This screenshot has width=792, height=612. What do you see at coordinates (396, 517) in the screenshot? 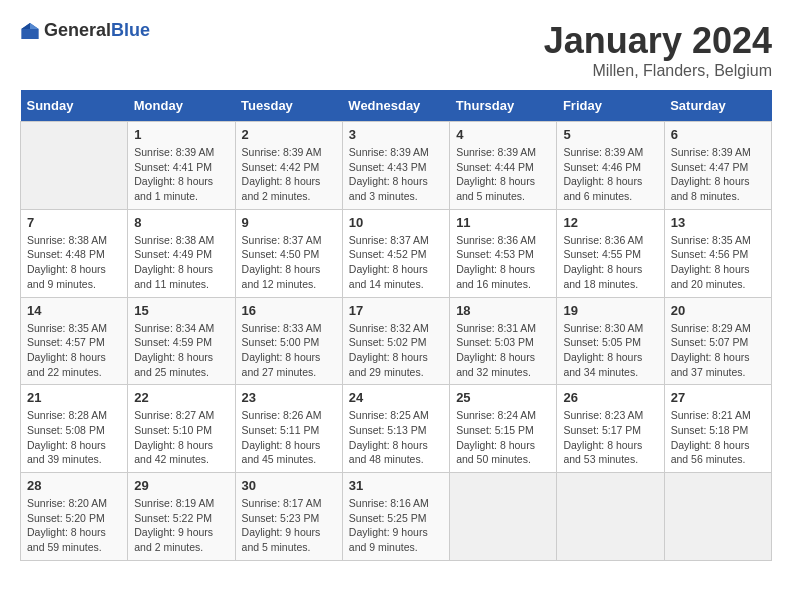
I see `week-row-5: 28Sunrise: 8:20 AMSunset: 5:20 PMDayligh…` at bounding box center [396, 517].